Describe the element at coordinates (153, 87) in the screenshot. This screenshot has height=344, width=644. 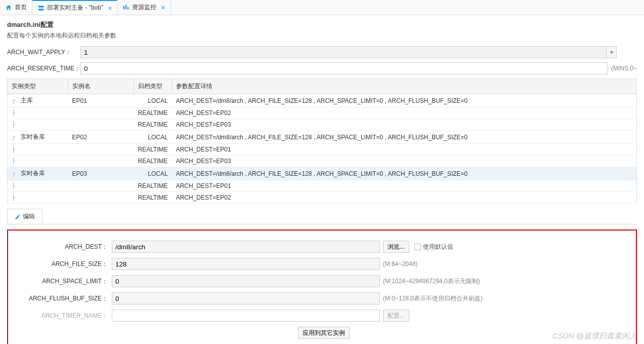
I see `col-arch-type: 归档类型` at that location.